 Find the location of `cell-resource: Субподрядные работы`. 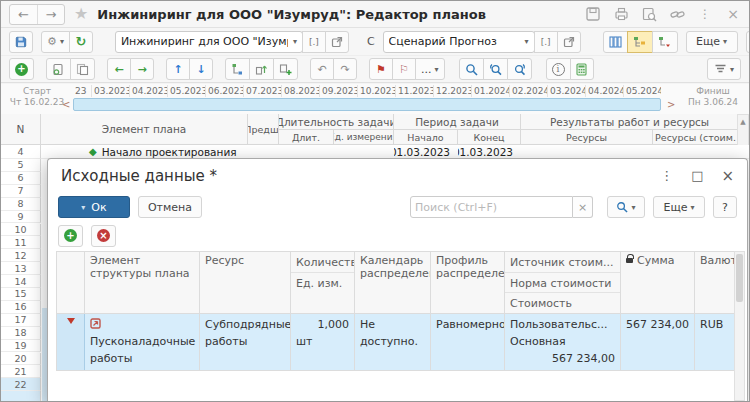

cell-resource: Субподрядные работы is located at coordinates (246, 342).